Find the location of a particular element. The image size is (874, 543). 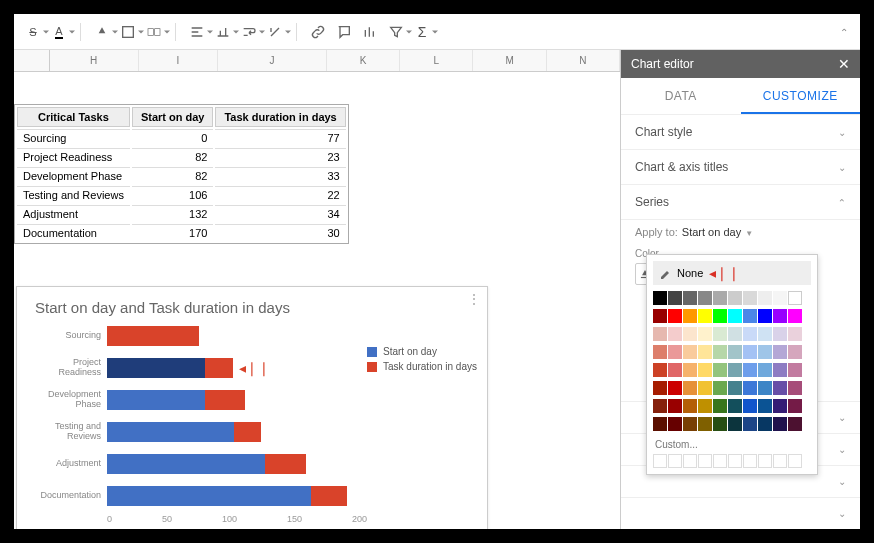

merge-button is located at coordinates (154, 32).